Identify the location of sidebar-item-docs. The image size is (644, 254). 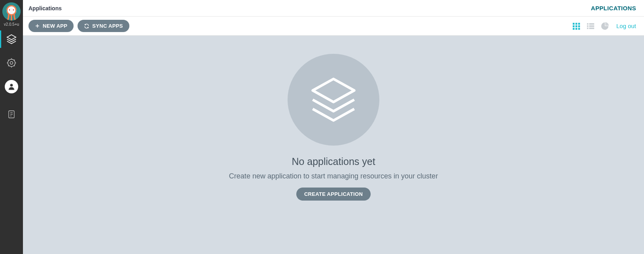
(11, 114).